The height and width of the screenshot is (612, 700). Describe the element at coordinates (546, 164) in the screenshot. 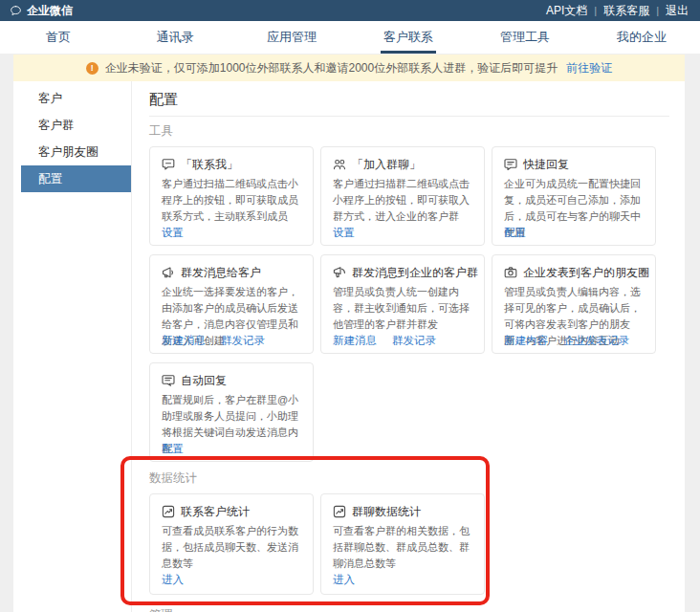

I see `card-title: 快捷回复` at that location.